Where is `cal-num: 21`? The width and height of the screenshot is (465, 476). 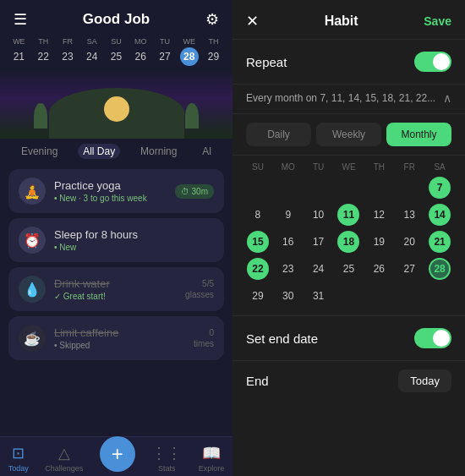 cal-num: 21 is located at coordinates (19, 57).